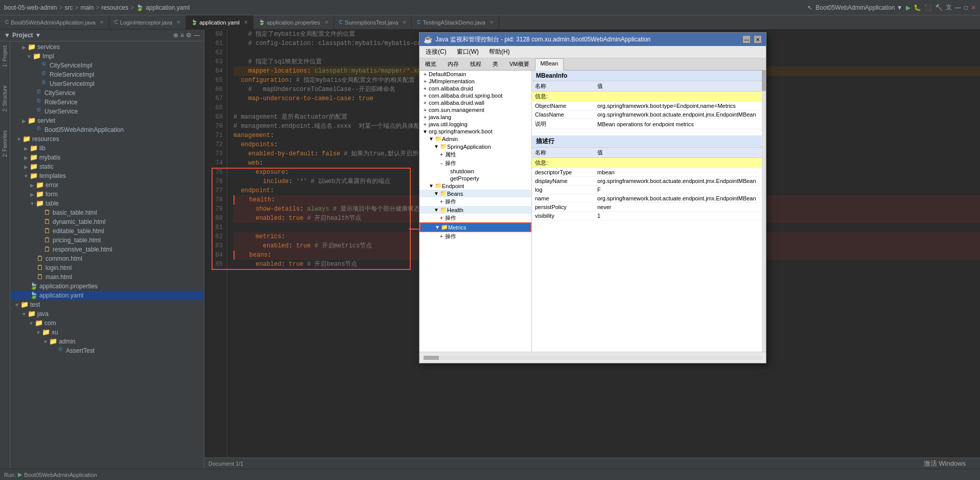 The height and width of the screenshot is (480, 980). Describe the element at coordinates (475, 81) in the screenshot. I see `jmx-tree-item-jmimpl: + JMImplementation` at that location.